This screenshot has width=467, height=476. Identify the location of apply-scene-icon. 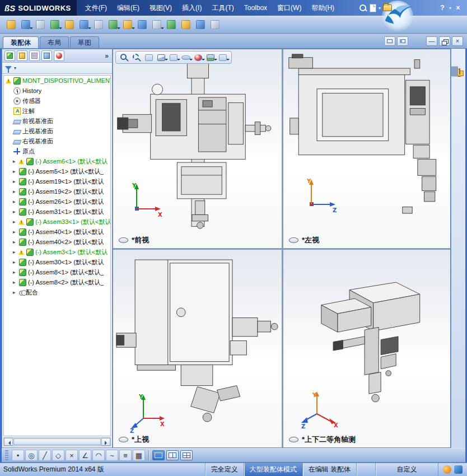
(211, 58).